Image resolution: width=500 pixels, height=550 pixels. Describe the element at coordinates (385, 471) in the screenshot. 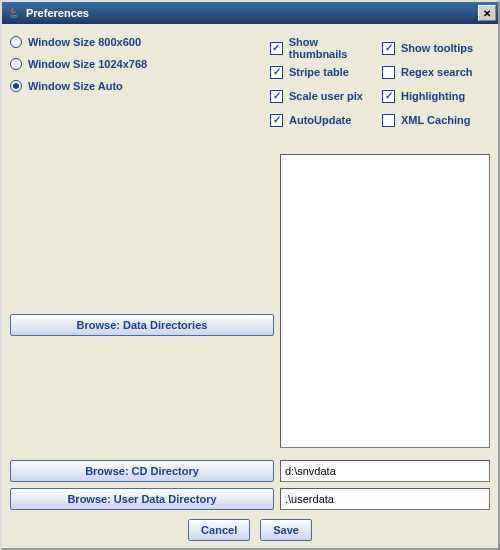

I see `cd-directory-field: d:\snvdata` at that location.